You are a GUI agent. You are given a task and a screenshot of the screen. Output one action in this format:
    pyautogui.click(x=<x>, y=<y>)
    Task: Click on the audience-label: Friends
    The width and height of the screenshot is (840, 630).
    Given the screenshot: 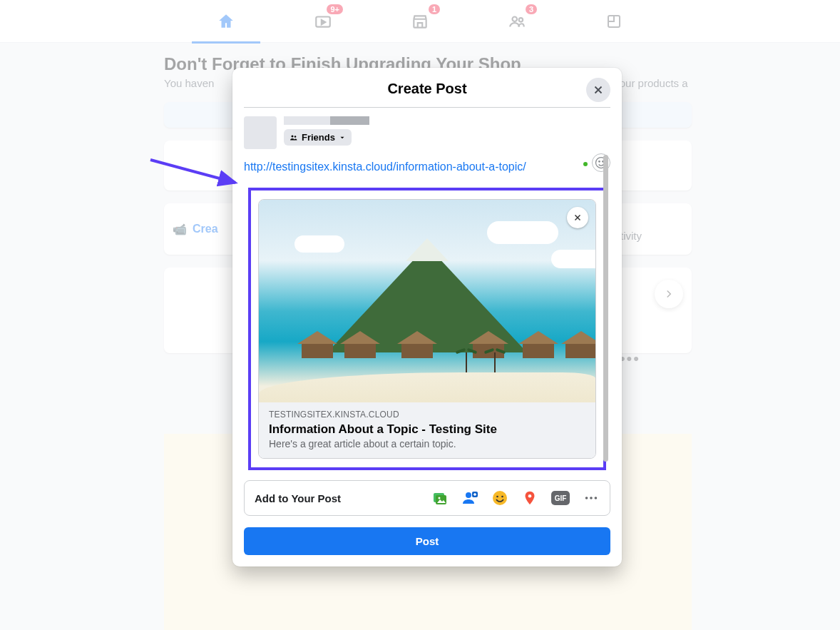 What is the action you would take?
    pyautogui.click(x=318, y=137)
    